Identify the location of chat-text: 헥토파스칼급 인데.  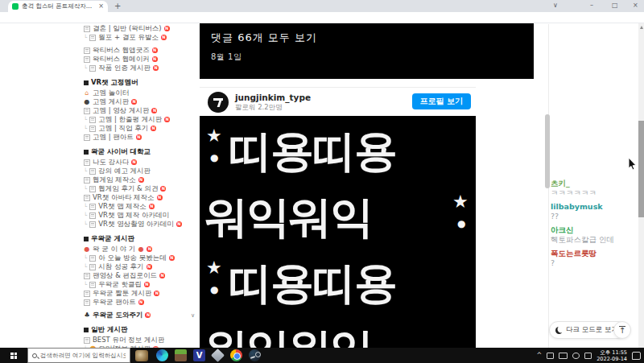
(593, 240).